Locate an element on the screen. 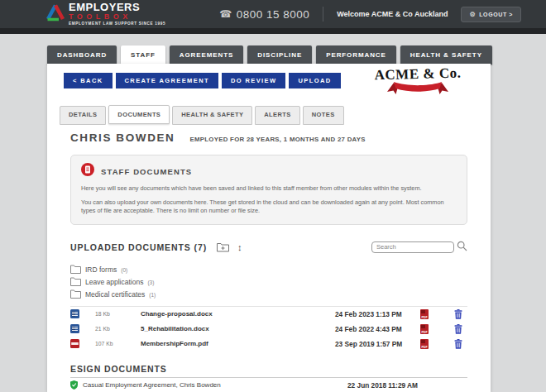  logout-button: ⚙ LOGOUT > is located at coordinates (491, 15).